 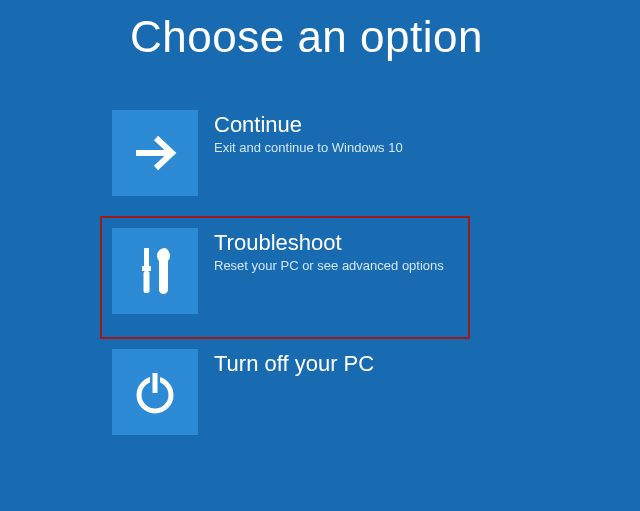 What do you see at coordinates (294, 364) in the screenshot?
I see `option-title: Turn off your PC` at bounding box center [294, 364].